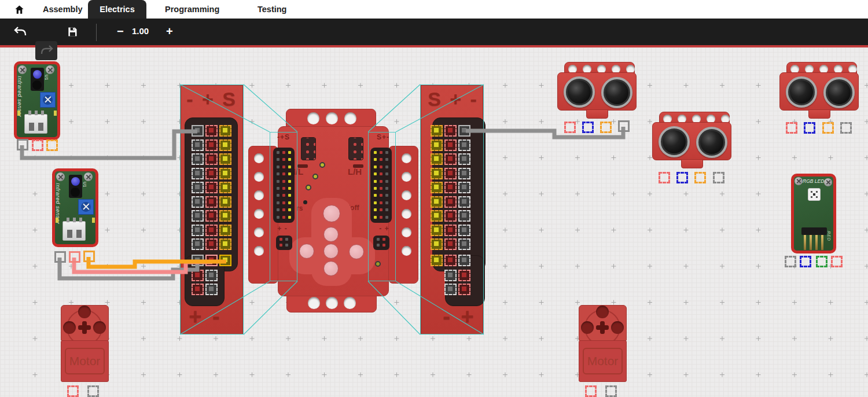 Image resolution: width=868 pixels, height=397 pixels. What do you see at coordinates (306, 203) in the screenshot?
I see `reset-button` at bounding box center [306, 203].